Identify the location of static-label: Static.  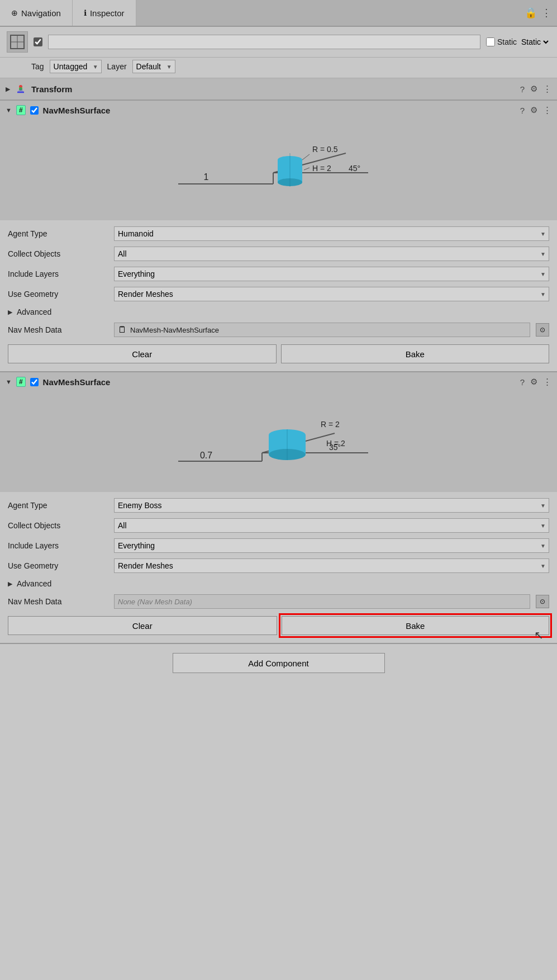
(507, 42).